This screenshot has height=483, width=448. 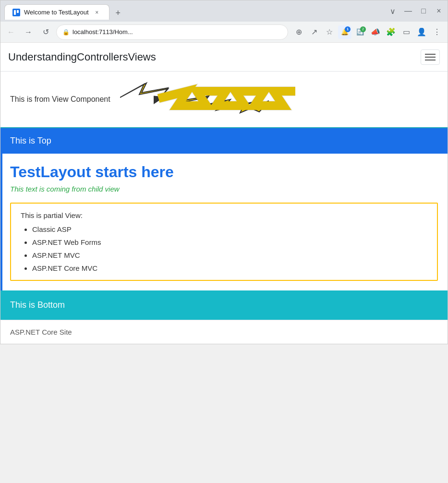 I want to click on forward-button: →, so click(x=28, y=32).